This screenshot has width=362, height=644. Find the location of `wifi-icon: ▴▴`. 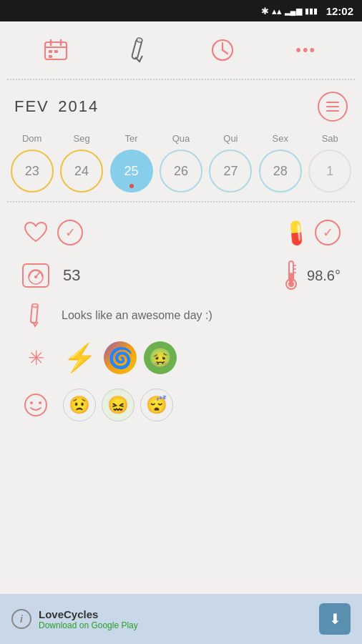

wifi-icon: ▴▴ is located at coordinates (277, 11).